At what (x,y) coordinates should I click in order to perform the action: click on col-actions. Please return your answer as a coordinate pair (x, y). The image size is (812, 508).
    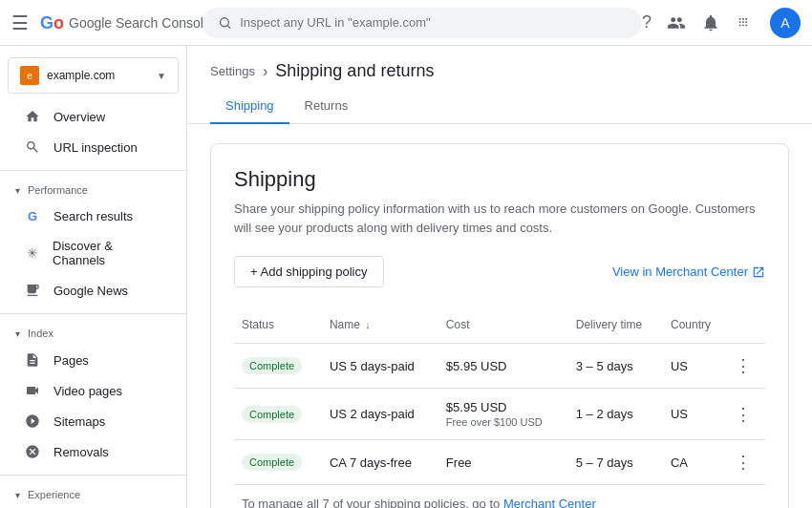
    Looking at the image, I should click on (746, 325).